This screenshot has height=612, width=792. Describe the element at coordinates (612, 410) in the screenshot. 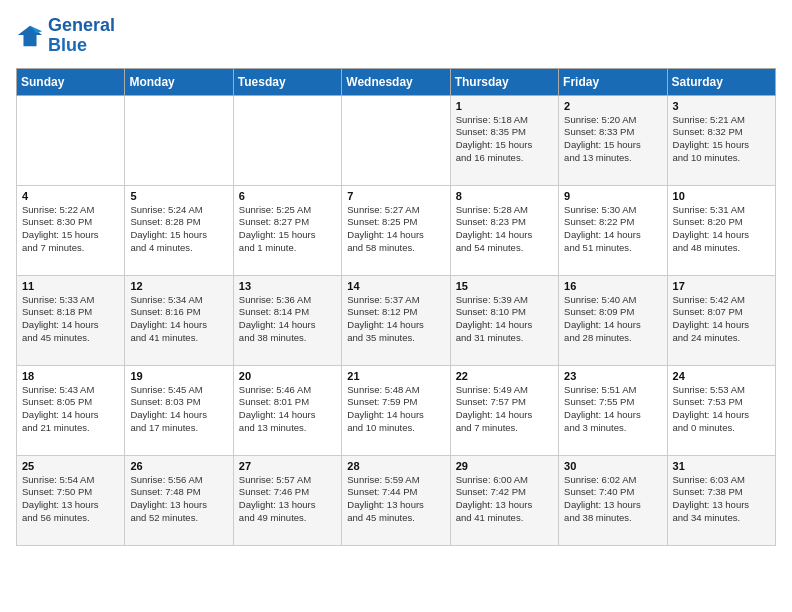

I see `cell-info: Sunrise: 5:51 AM Sunset: 7:55 PM Dayligh…` at that location.